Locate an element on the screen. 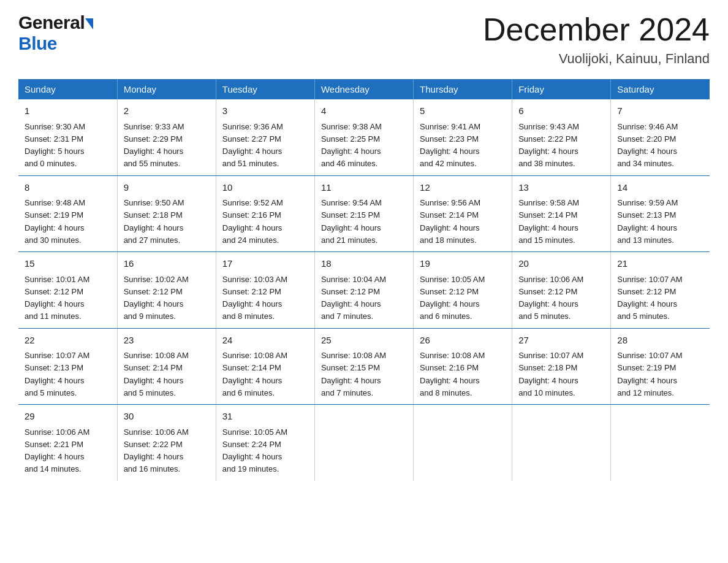 The width and height of the screenshot is (728, 563). day-info: Sunrise: 10:08 AMSunset: 2:16 PMDaylight… is located at coordinates (452, 374).